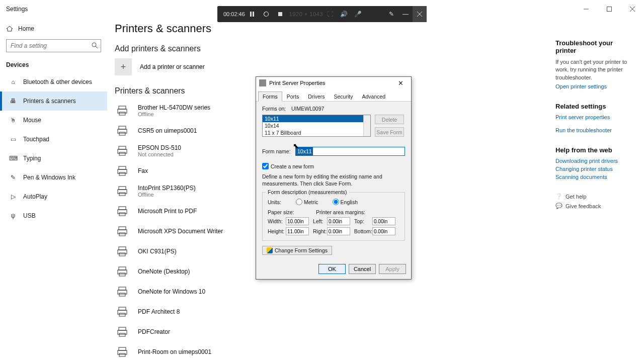  Describe the element at coordinates (595, 47) in the screenshot. I see `troubleshoot-header: Troubleshoot your printer` at that location.